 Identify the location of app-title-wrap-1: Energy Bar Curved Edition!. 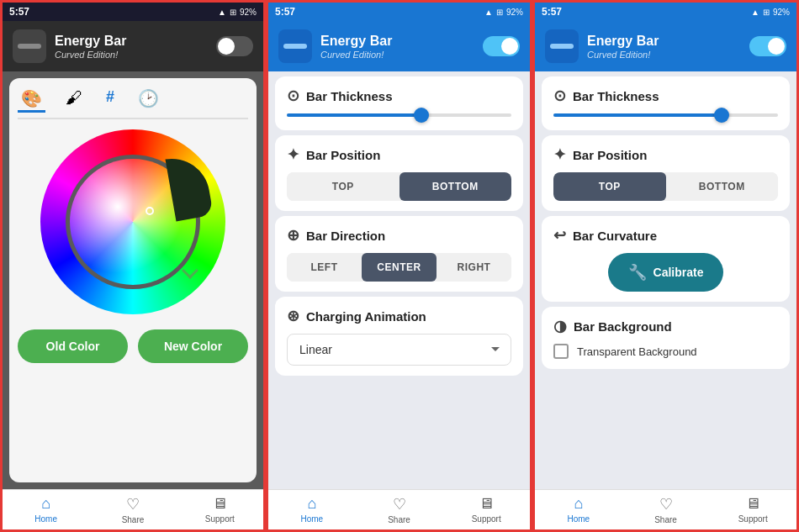
(131, 45).